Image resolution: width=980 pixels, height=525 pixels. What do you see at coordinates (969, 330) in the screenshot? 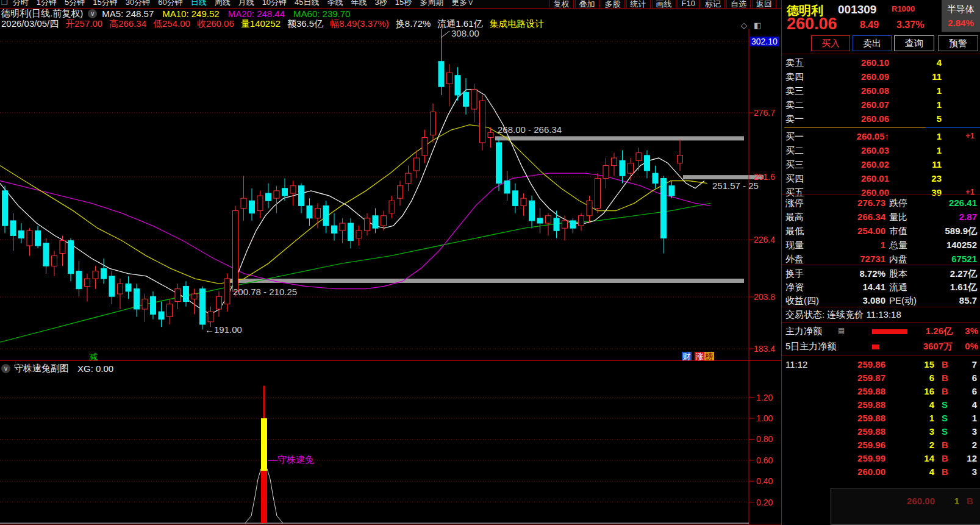
I see `flow-pct: 3%` at bounding box center [969, 330].